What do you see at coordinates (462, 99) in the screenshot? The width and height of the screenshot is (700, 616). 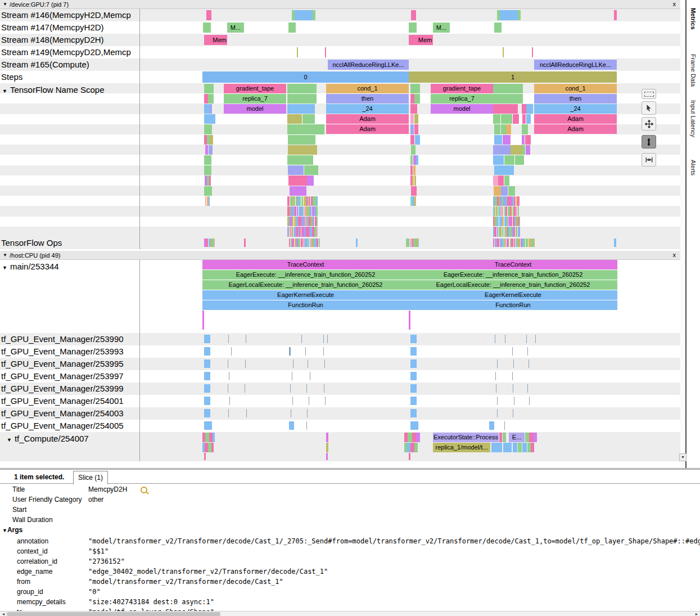 I see `slice-replica-7: replica_7` at bounding box center [462, 99].